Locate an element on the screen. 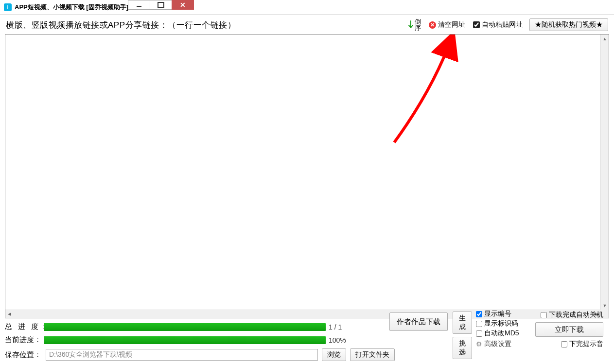 The image size is (614, 364). down-arrow-icon is located at coordinates (411, 25).